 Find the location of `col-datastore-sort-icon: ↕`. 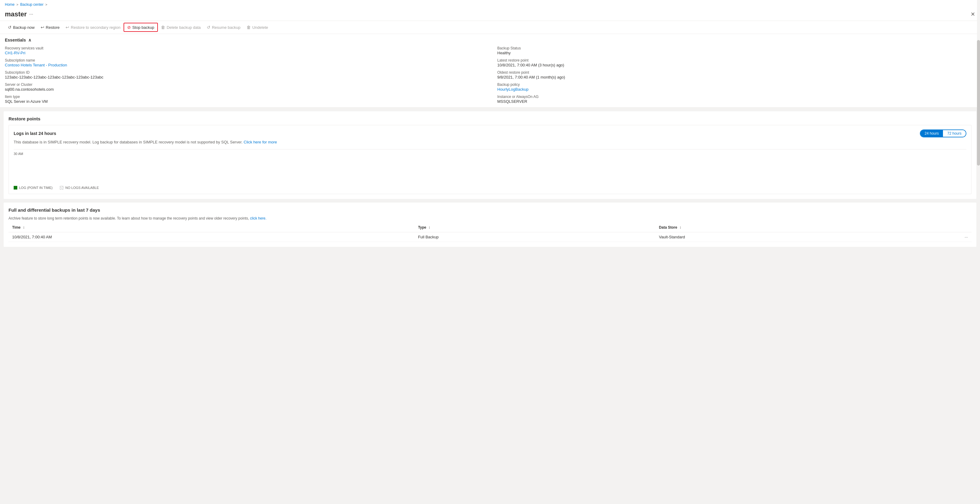

col-datastore-sort-icon: ↕ is located at coordinates (680, 227).